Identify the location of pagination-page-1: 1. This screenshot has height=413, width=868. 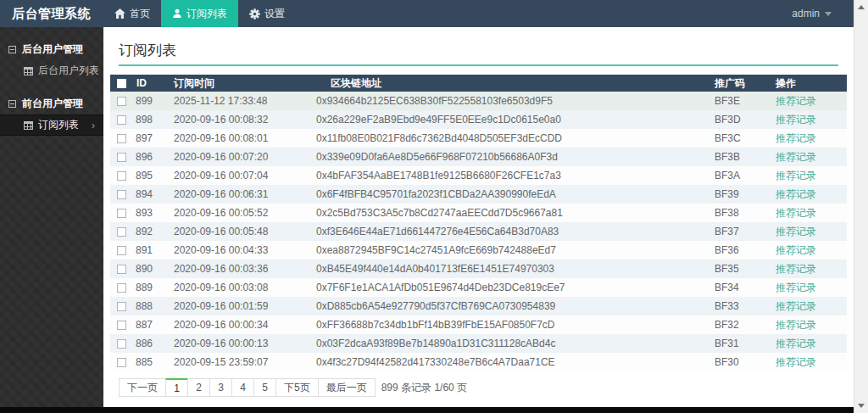
(176, 388).